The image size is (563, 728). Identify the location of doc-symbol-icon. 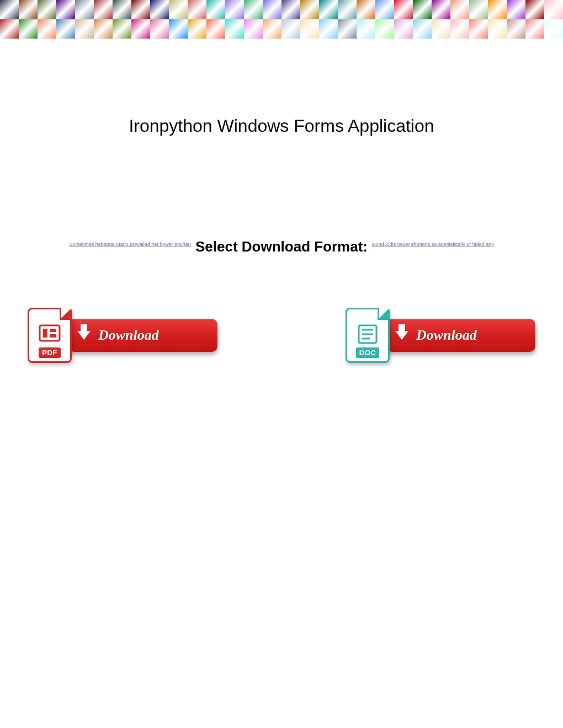
(368, 334).